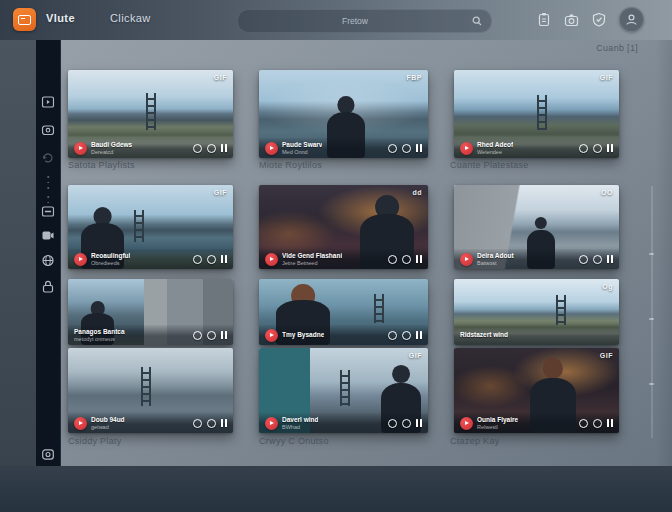 This screenshot has width=672, height=512. What do you see at coordinates (544, 20) in the screenshot?
I see `clipboard-icon` at bounding box center [544, 20].